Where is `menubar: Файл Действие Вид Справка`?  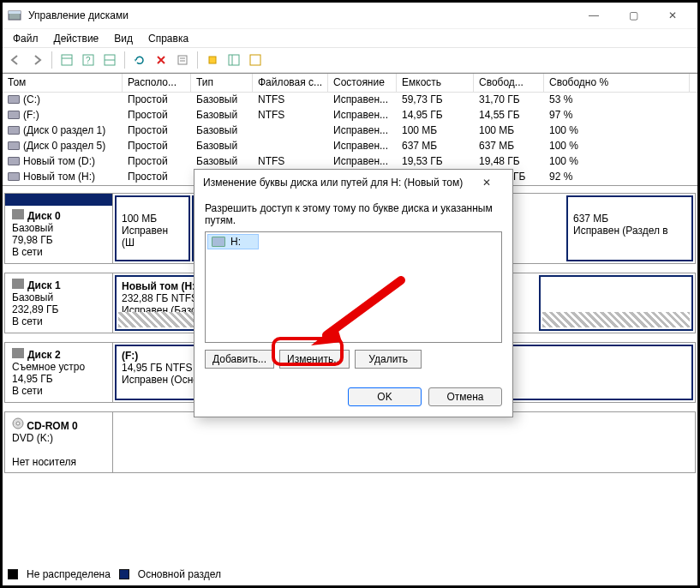
menubar: Файл Действие Вид Справка is located at coordinates (350, 38).